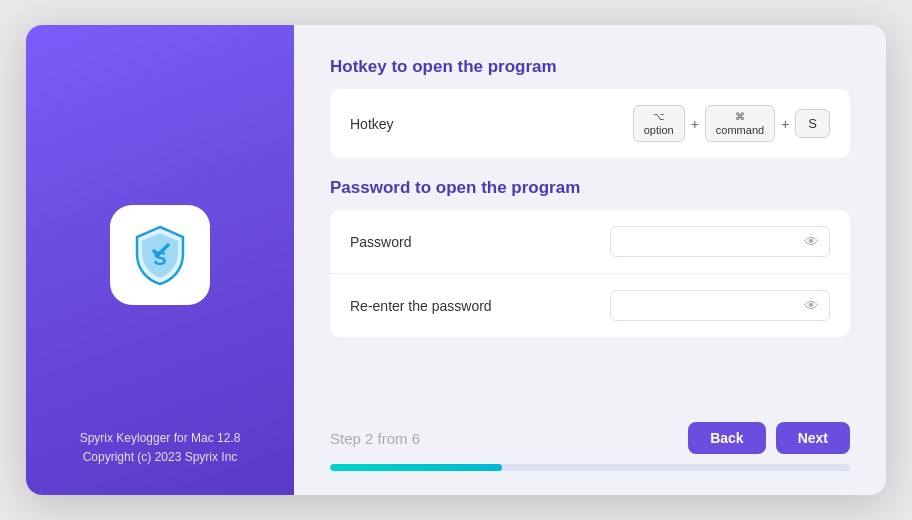  I want to click on reenter-password-label: Re-enter the password, so click(450, 306).